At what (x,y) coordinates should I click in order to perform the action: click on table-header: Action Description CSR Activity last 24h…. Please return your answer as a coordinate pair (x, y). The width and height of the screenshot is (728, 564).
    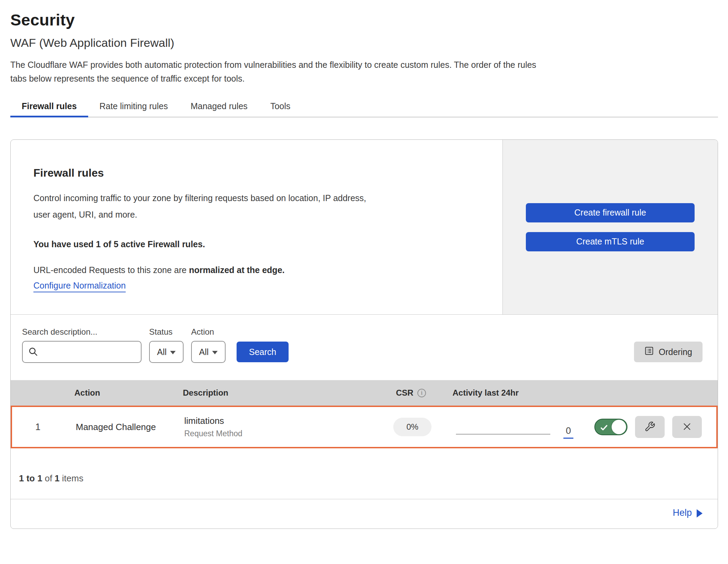
    Looking at the image, I should click on (364, 393).